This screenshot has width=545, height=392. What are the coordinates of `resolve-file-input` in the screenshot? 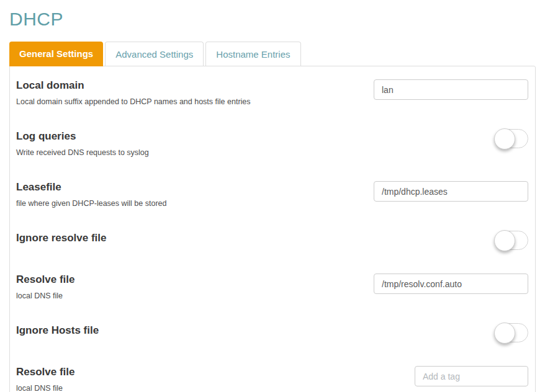 It's located at (451, 284).